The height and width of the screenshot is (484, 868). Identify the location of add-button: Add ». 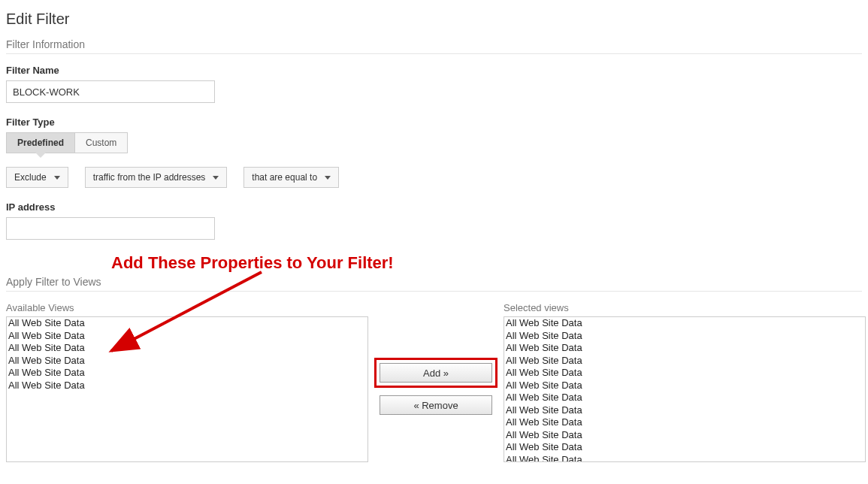
(436, 373).